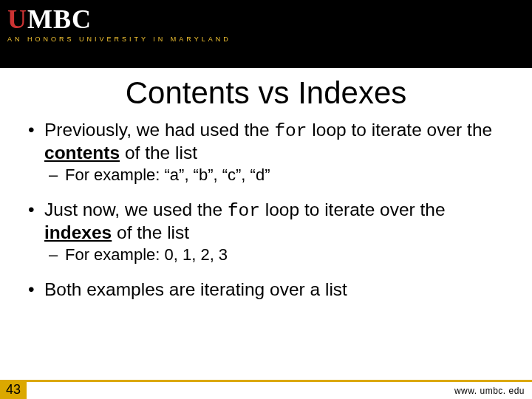  Describe the element at coordinates (266, 389) in the screenshot. I see `footer: 43 www. umbc. edu` at that location.